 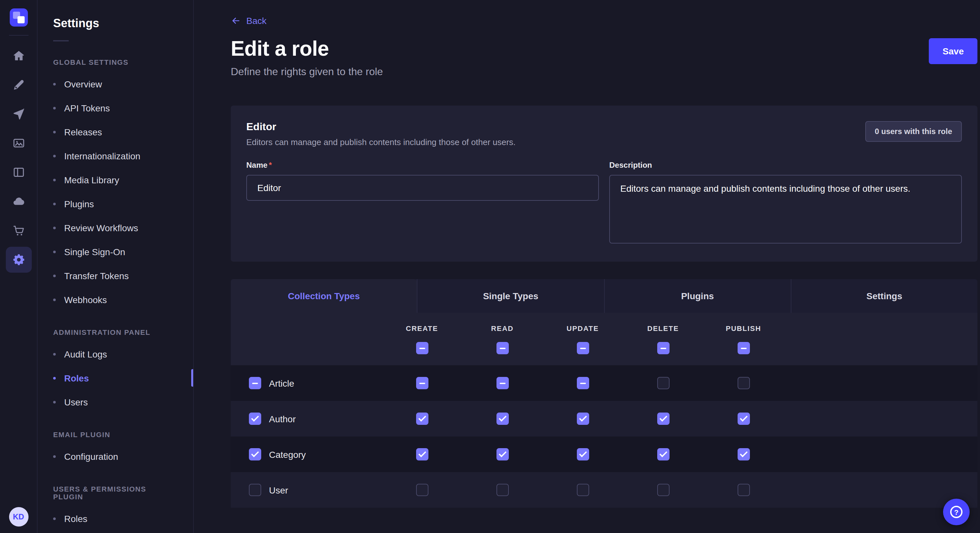 I want to click on select-all-delete-checkbox, so click(x=663, y=348).